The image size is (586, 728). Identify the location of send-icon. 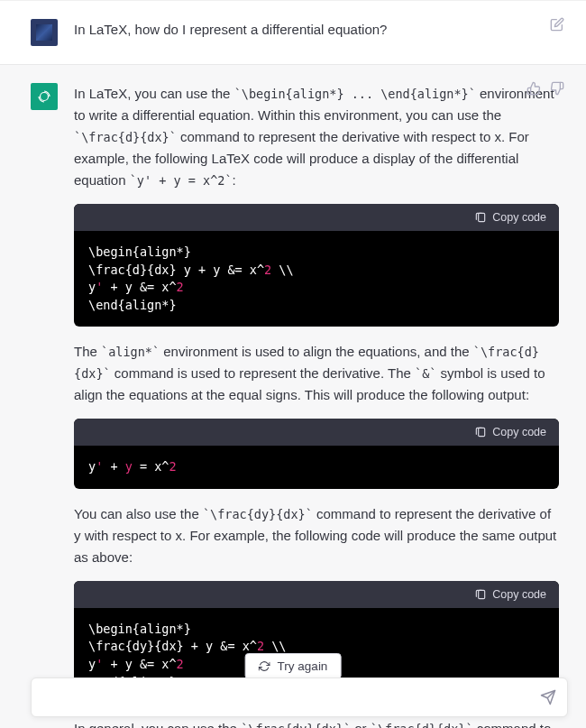
(548, 697).